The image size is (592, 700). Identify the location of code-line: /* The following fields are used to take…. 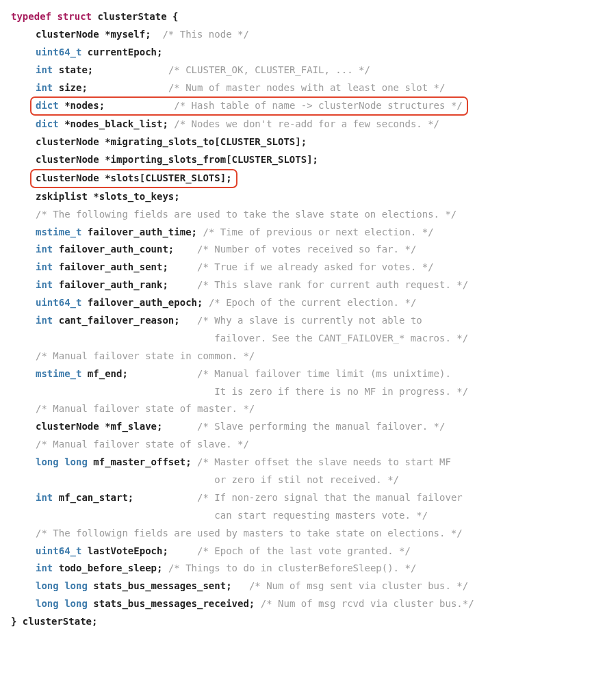
(296, 215).